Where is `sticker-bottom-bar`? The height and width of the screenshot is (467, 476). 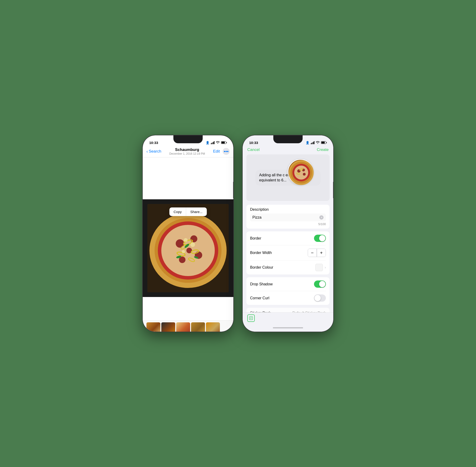
sticker-bottom-bar is located at coordinates (288, 318).